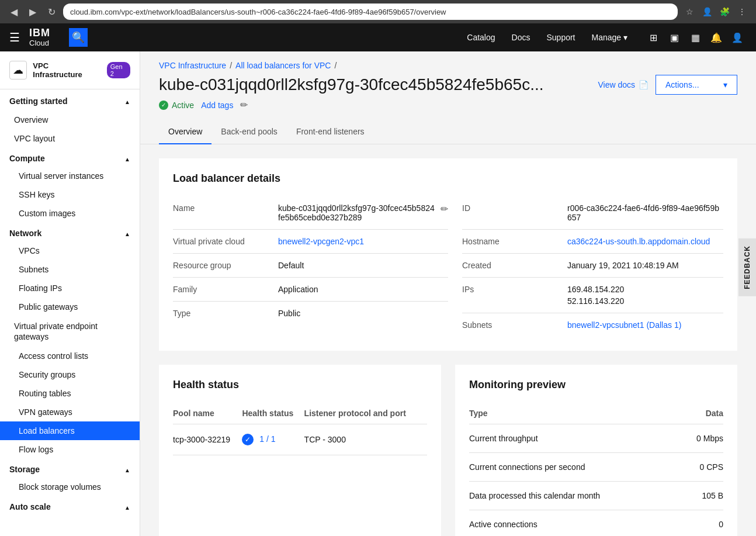 This screenshot has width=756, height=536. I want to click on sidebar-item-block-storage: Block storage volumes, so click(70, 487).